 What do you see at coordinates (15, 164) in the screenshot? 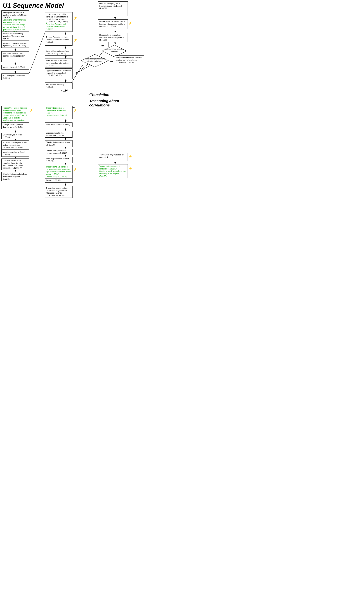
I see `box-cuts-pastes: Cuts and pastes from imported Excel file…` at bounding box center [15, 164].